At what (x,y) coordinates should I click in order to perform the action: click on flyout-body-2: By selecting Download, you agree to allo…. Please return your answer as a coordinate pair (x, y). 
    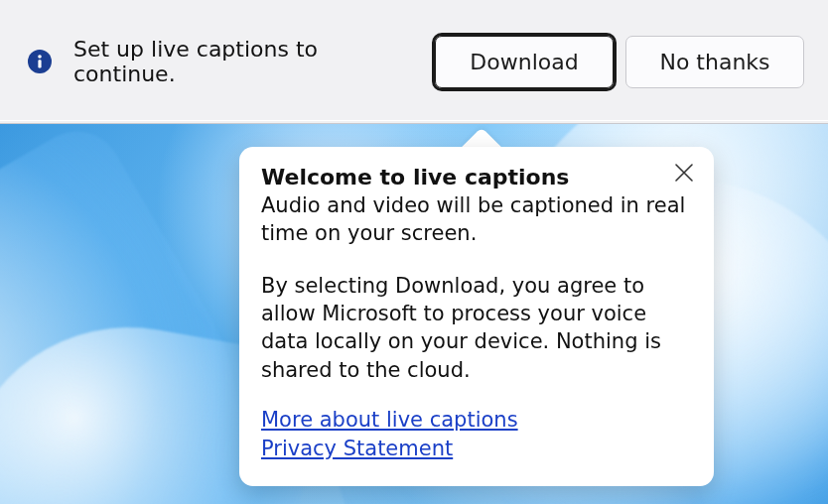
    Looking at the image, I should click on (474, 327).